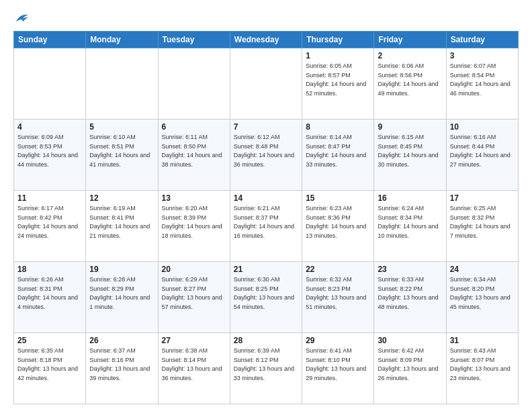 The width and height of the screenshot is (532, 411). What do you see at coordinates (410, 84) in the screenshot?
I see `calendar-cell: 2Sunrise: 6:06 AMSunset: 8:56 PMDaylight…` at bounding box center [410, 84].